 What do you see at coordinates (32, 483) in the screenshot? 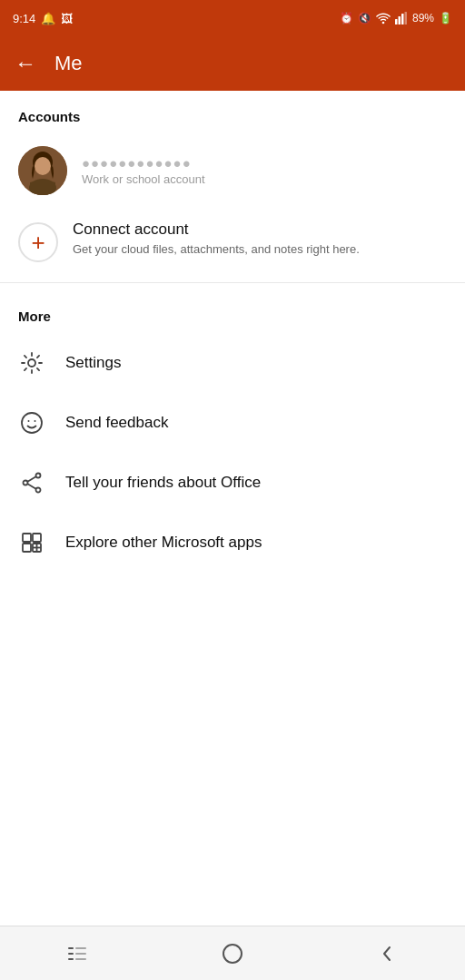
I see `share-icon` at bounding box center [32, 483].